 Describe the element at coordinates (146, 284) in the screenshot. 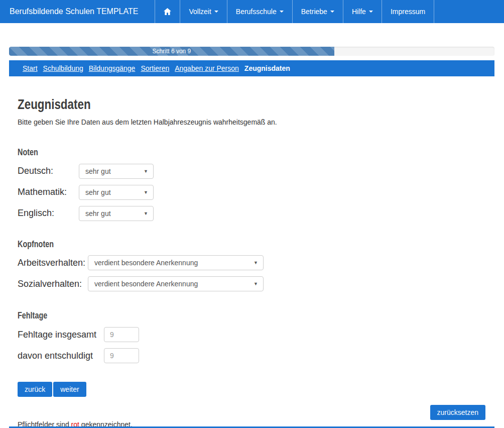

I see `select-sozialverhalten-value: verdient besondere Anerkennung` at that location.